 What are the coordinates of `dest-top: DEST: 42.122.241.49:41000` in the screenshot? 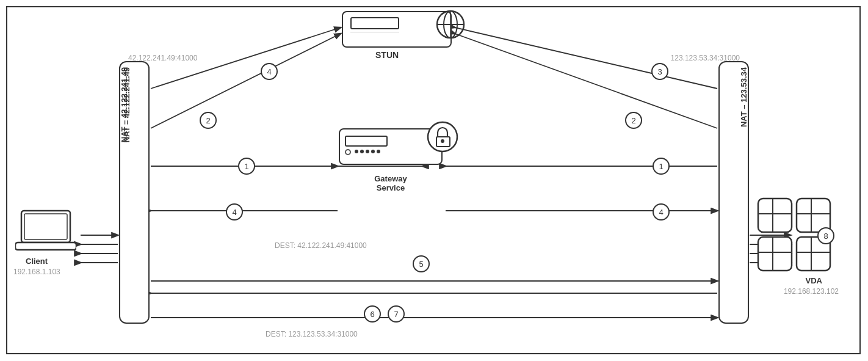 It's located at (321, 246).